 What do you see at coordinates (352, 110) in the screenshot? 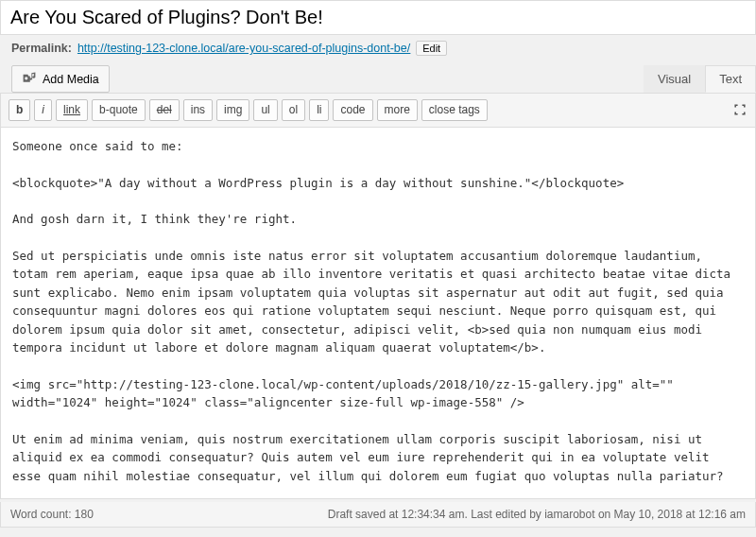
I see `qt-code-button: code` at bounding box center [352, 110].